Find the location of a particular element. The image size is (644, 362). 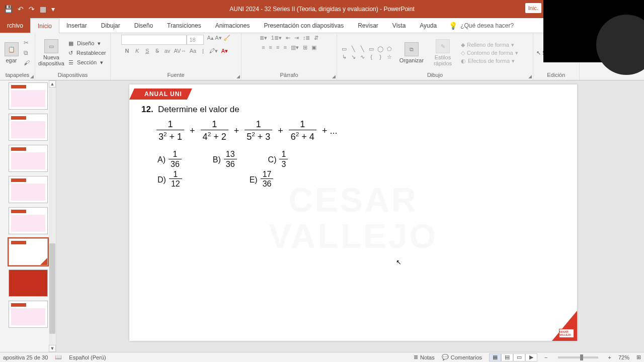

font-launcher-icon: ◢ is located at coordinates (238, 76).